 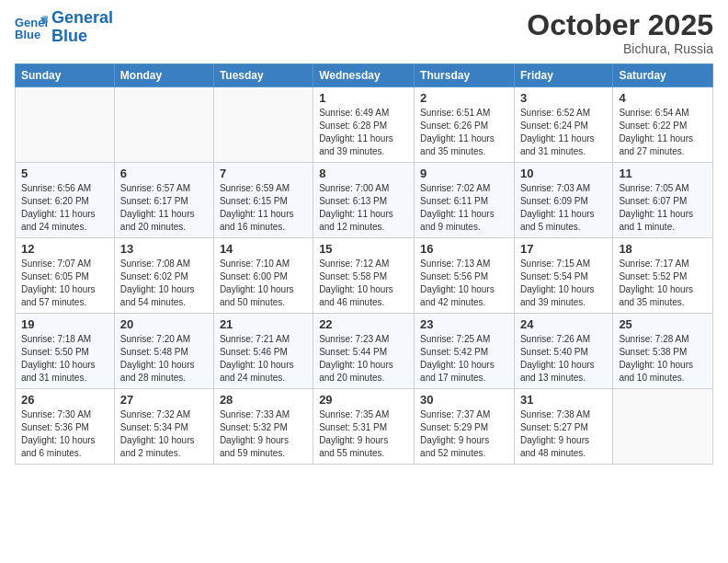 What do you see at coordinates (464, 399) in the screenshot?
I see `day-number: 30` at bounding box center [464, 399].